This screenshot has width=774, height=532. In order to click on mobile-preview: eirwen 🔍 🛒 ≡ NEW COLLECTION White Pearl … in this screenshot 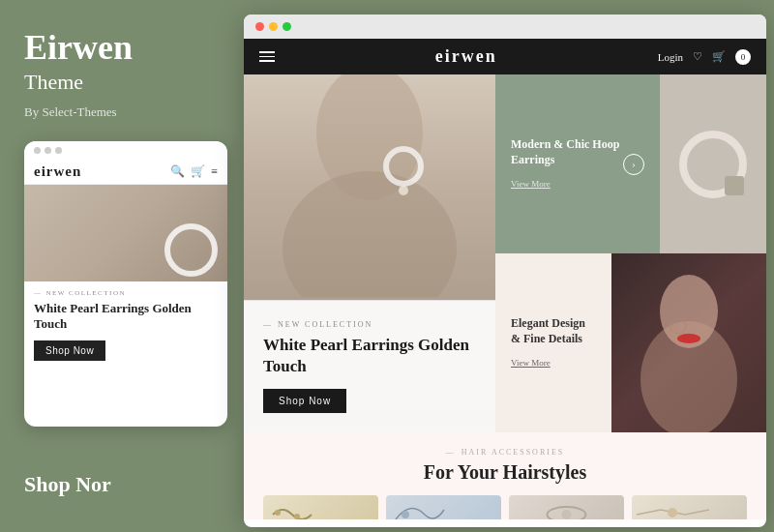, I will do `click(126, 284)`.